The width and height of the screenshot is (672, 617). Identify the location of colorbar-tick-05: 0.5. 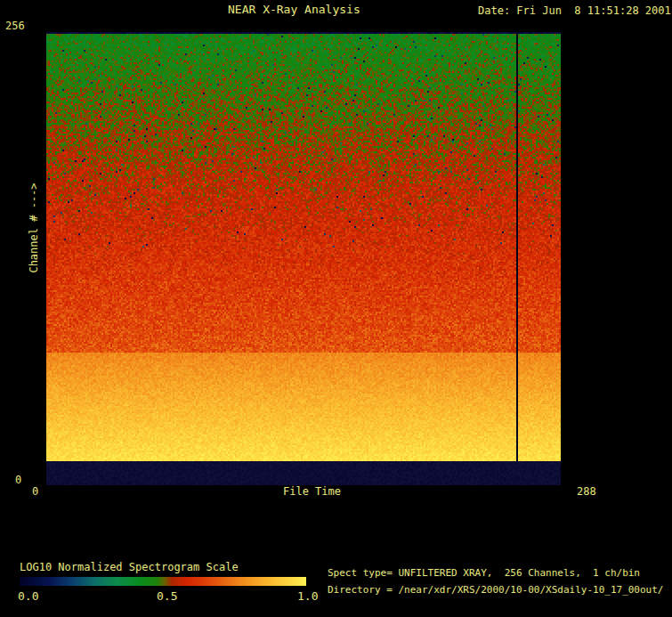
(167, 597).